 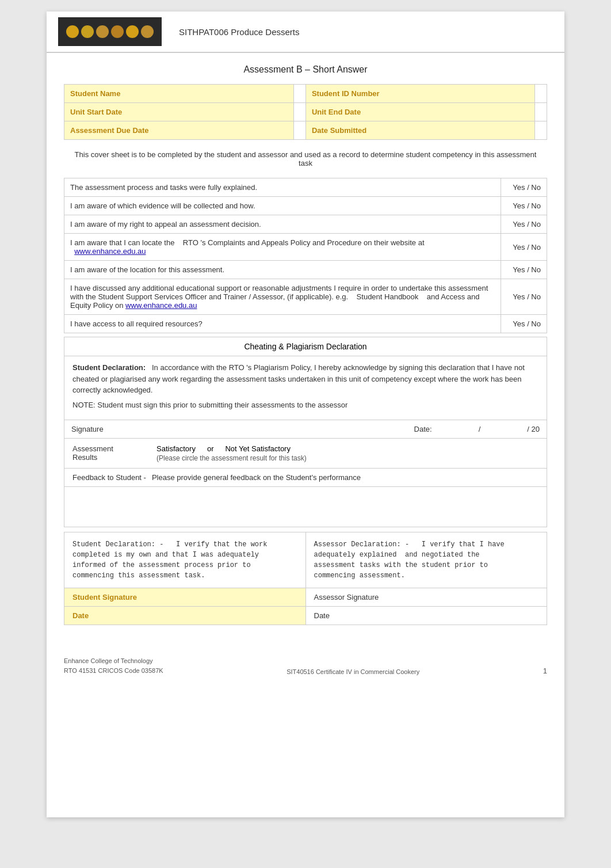 I want to click on logo, so click(x=110, y=32).